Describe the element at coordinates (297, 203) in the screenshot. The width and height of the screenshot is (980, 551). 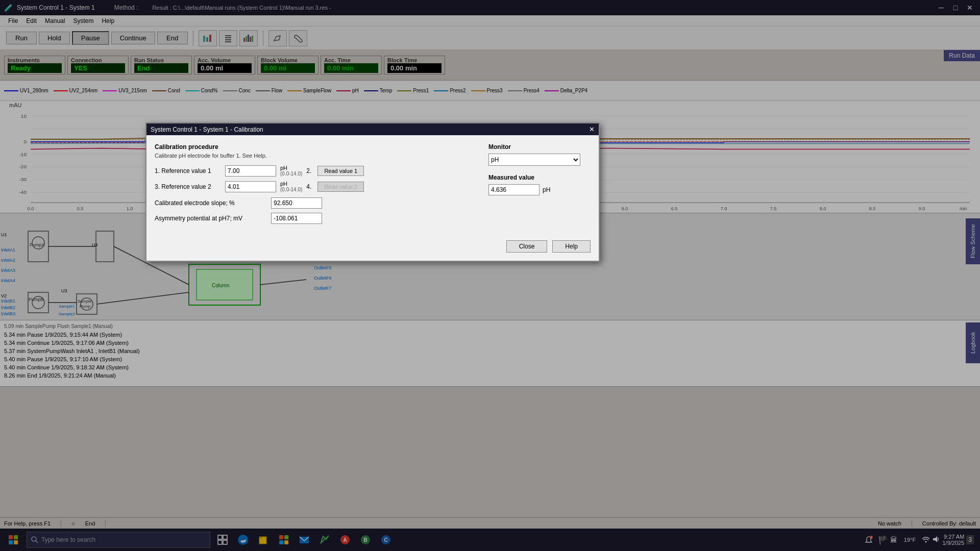
I see `slope-input` at that location.